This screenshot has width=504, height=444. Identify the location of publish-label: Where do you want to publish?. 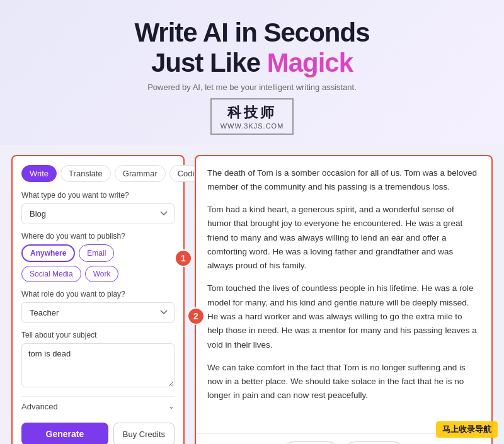
(98, 236).